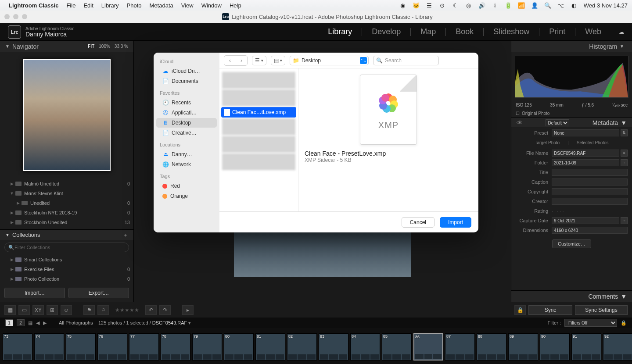  What do you see at coordinates (601, 310) in the screenshot?
I see `sync-settings-button: Sync Settings` at bounding box center [601, 310].